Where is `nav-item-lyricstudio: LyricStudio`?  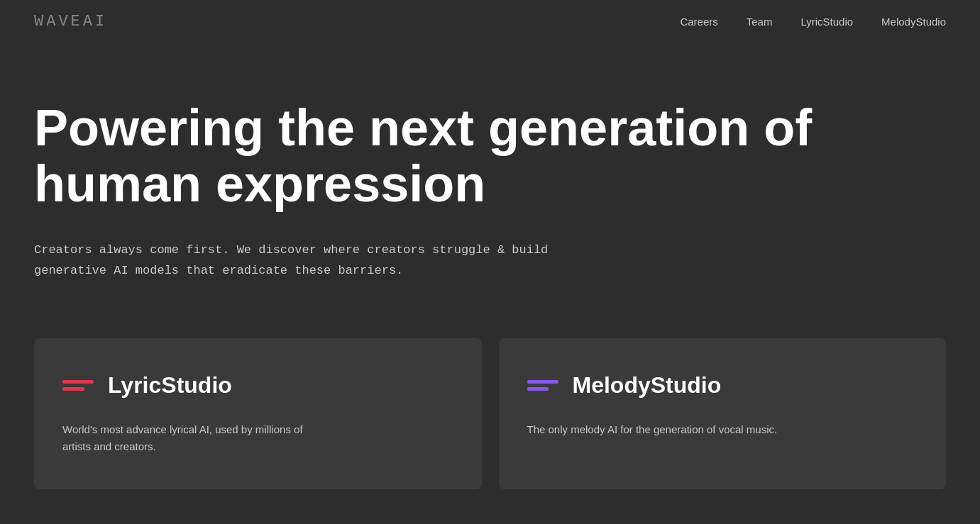
nav-item-lyricstudio: LyricStudio is located at coordinates (827, 22).